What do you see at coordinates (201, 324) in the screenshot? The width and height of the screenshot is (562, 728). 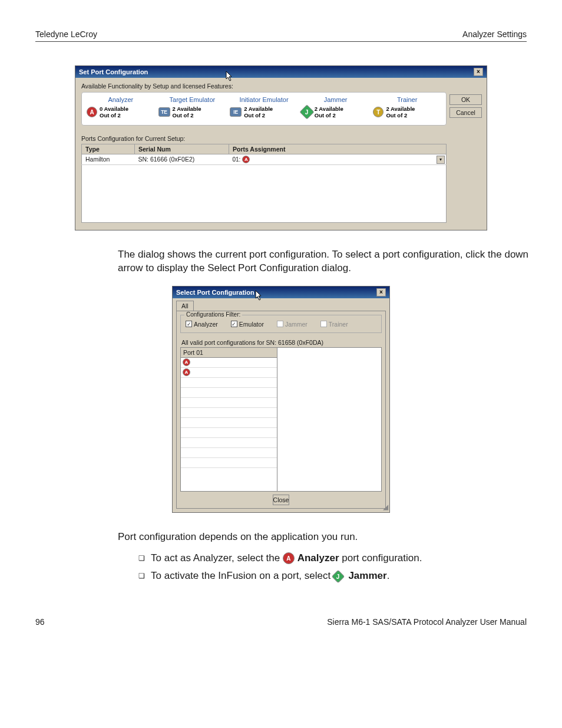 I see `checkbox-analyzer: ✓Analyzer` at bounding box center [201, 324].